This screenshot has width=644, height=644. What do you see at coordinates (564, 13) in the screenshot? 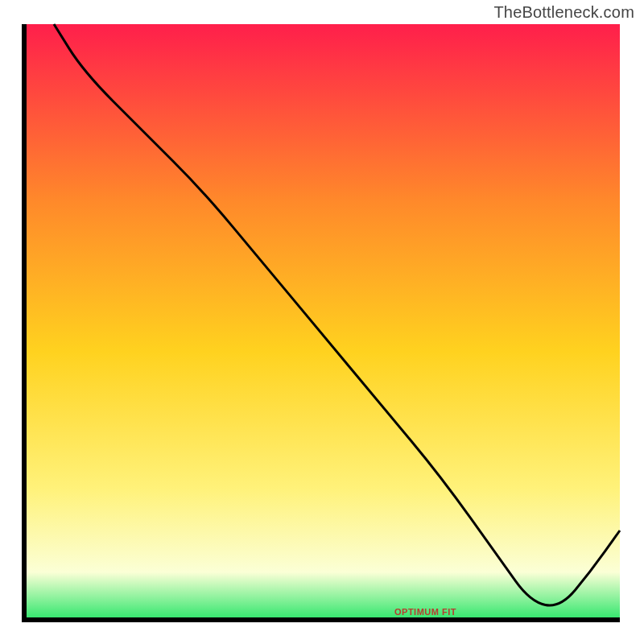
I see `attribution-watermark: TheBottleneck.com` at bounding box center [564, 13].